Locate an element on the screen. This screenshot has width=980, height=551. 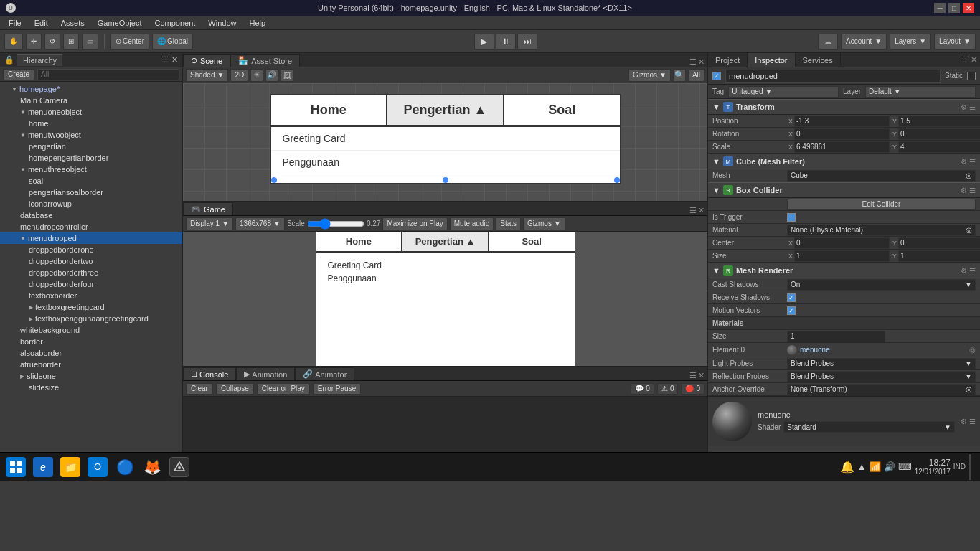
lang-indicator: IND is located at coordinates (960, 466).